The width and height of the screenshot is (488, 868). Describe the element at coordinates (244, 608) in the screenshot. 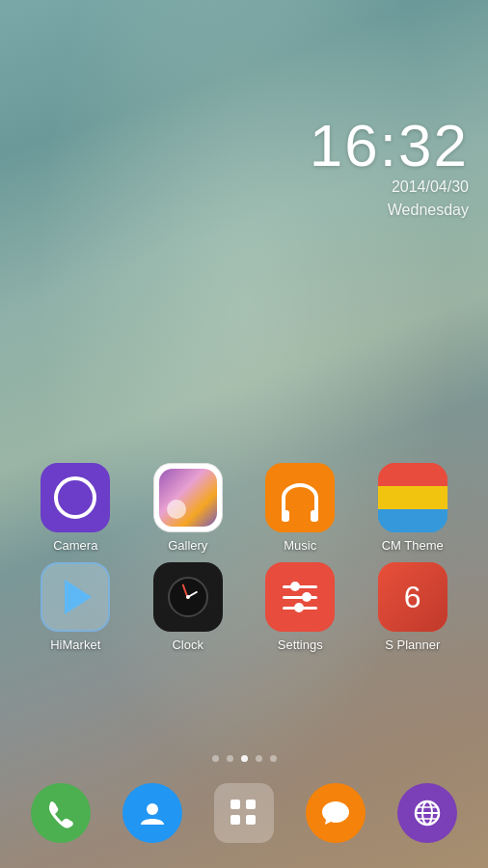

I see `app-row-2: HiMarket Clock` at that location.